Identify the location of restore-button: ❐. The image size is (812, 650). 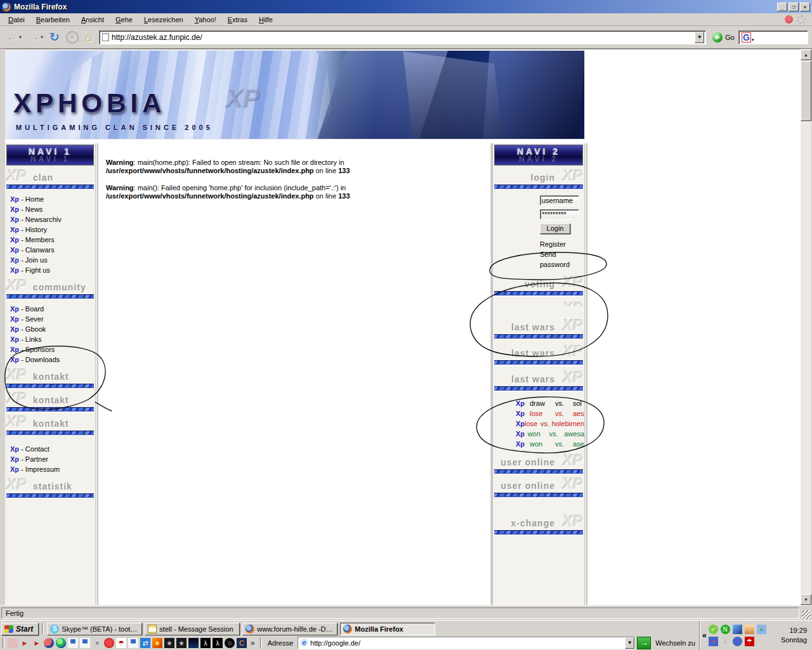
(794, 7).